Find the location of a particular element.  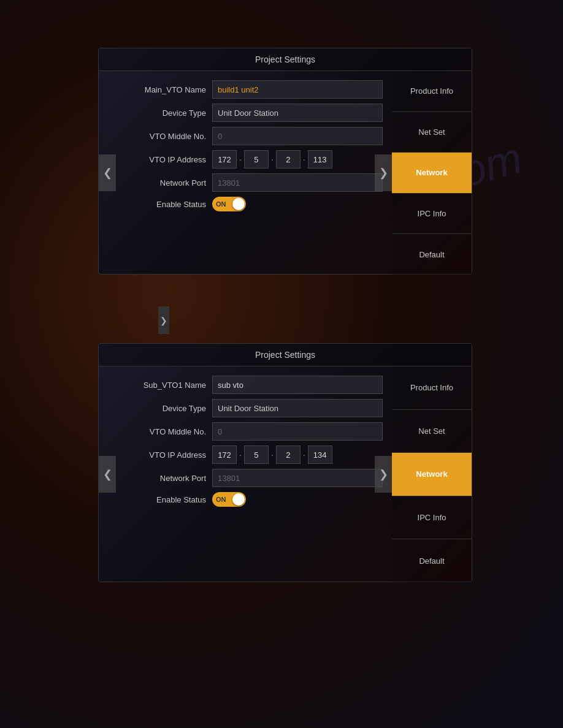

net-set-btn: Net Set is located at coordinates (432, 132).